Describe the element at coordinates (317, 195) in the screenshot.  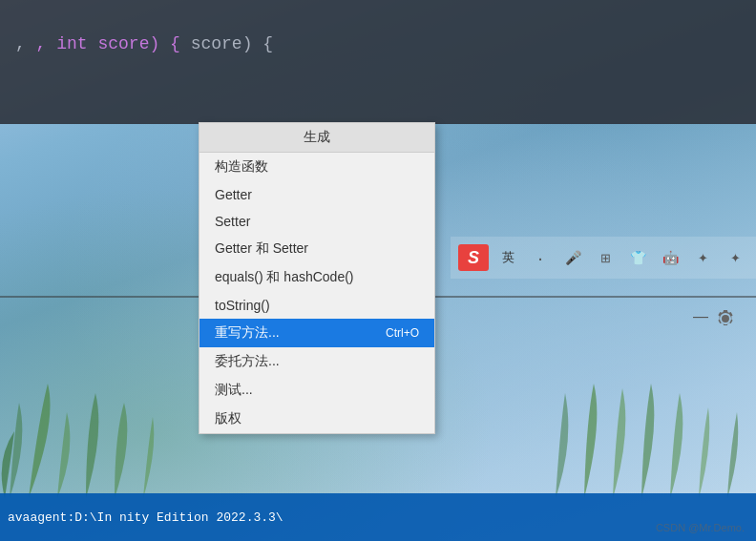
I see `menu-item-getter: Getter` at that location.